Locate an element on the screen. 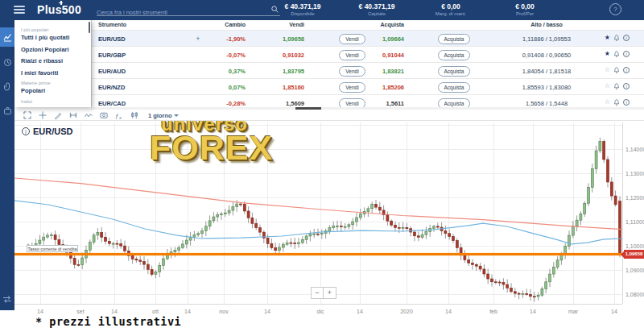 This screenshot has width=644, height=332. high-low-values: 1,84054 / 1,81518 is located at coordinates (547, 71).